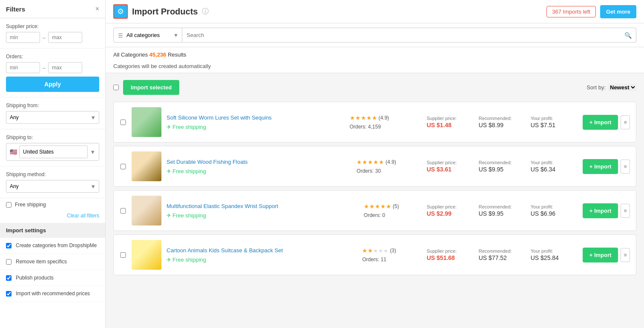 This screenshot has width=644, height=328. What do you see at coordinates (205, 12) in the screenshot?
I see `help-icon: ⓘ` at bounding box center [205, 12].